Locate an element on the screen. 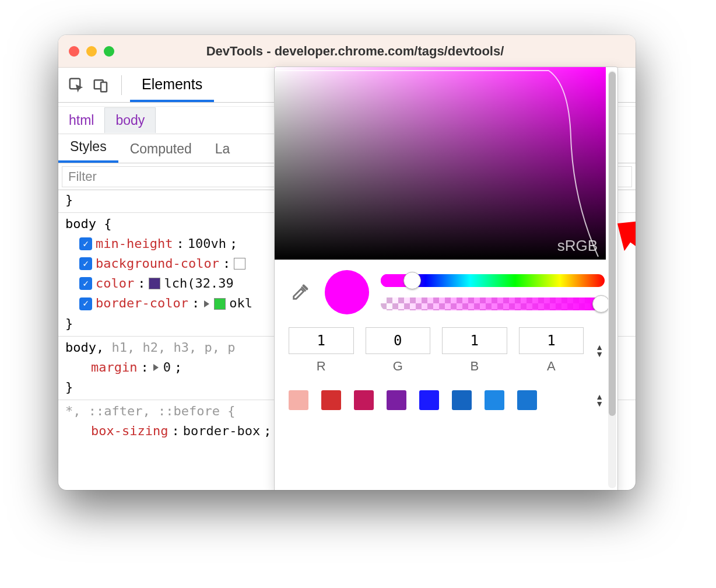 This screenshot has width=716, height=588. subtab-styles: Styles is located at coordinates (89, 148).